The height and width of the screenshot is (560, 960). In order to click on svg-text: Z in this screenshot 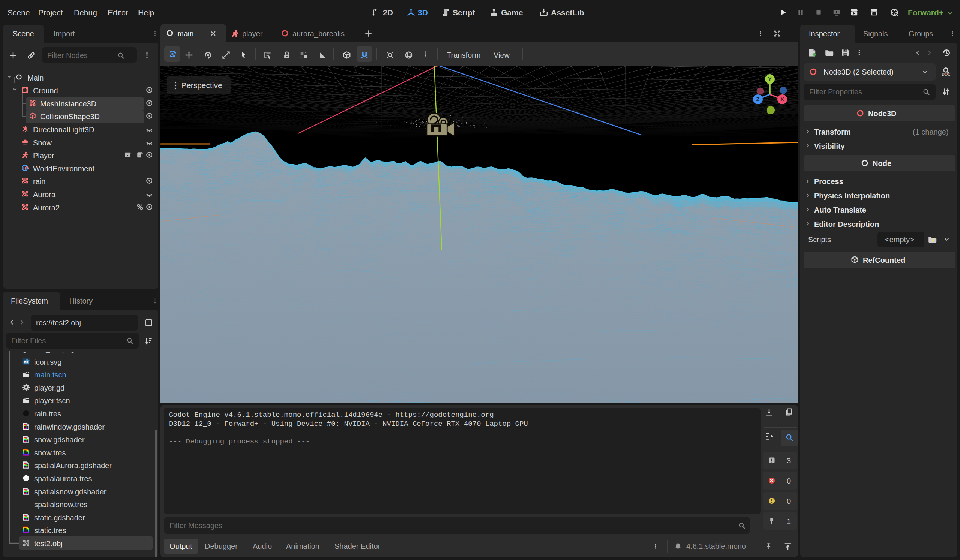, I will do `click(758, 99)`.